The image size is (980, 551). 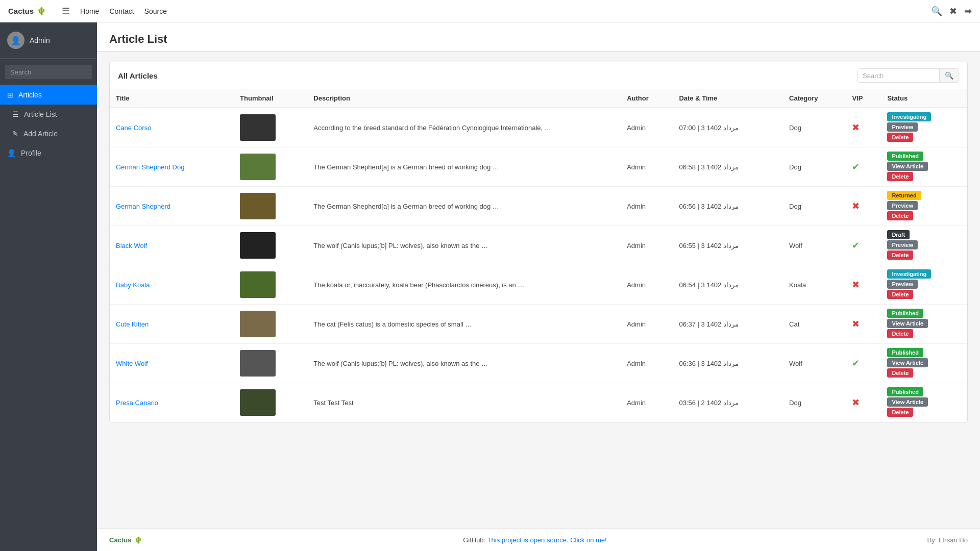 What do you see at coordinates (16, 41) in the screenshot?
I see `avatar-icon: 👤` at bounding box center [16, 41].